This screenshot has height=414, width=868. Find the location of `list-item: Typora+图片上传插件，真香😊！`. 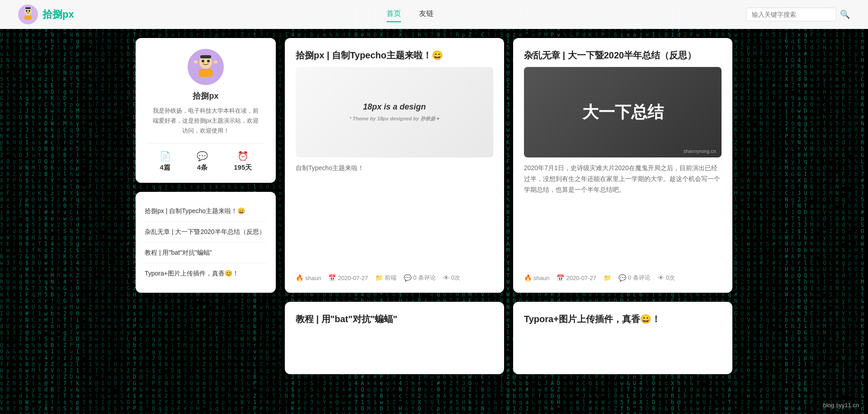

list-item: Typora+图片上传插件，真香😊！ is located at coordinates (206, 273).